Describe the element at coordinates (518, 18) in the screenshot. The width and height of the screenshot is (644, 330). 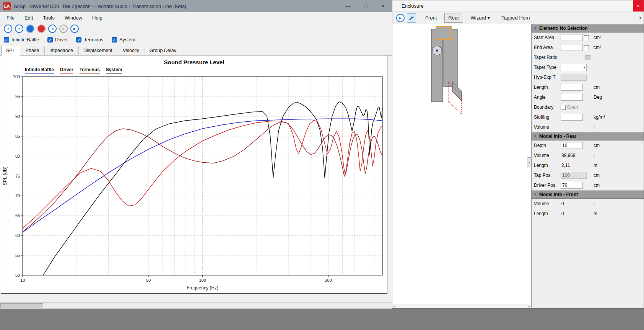
I see `enclosure-toolbar: ▶ FrontRearWizard ▾Tapped Horn ▾` at that location.